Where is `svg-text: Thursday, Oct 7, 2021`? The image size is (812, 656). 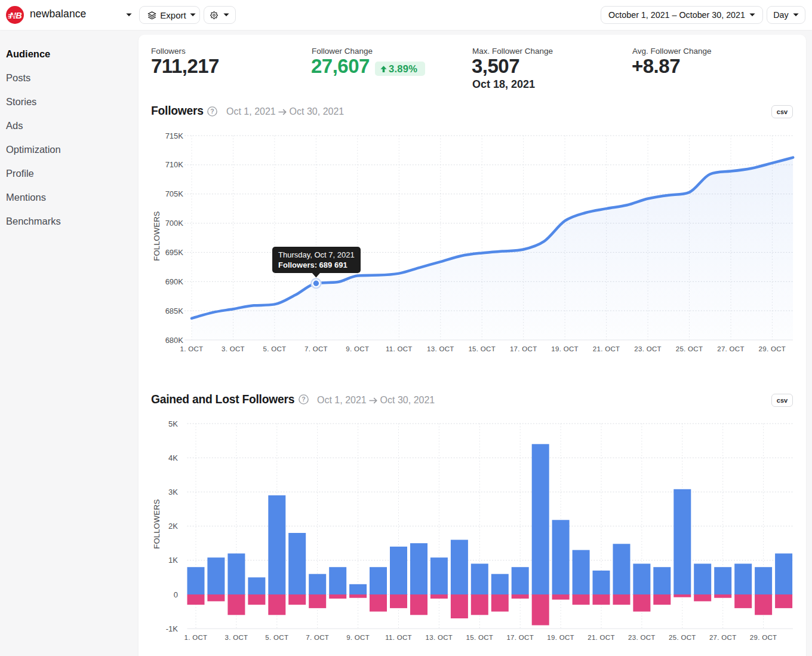
svg-text: Thursday, Oct 7, 2021 is located at coordinates (316, 255).